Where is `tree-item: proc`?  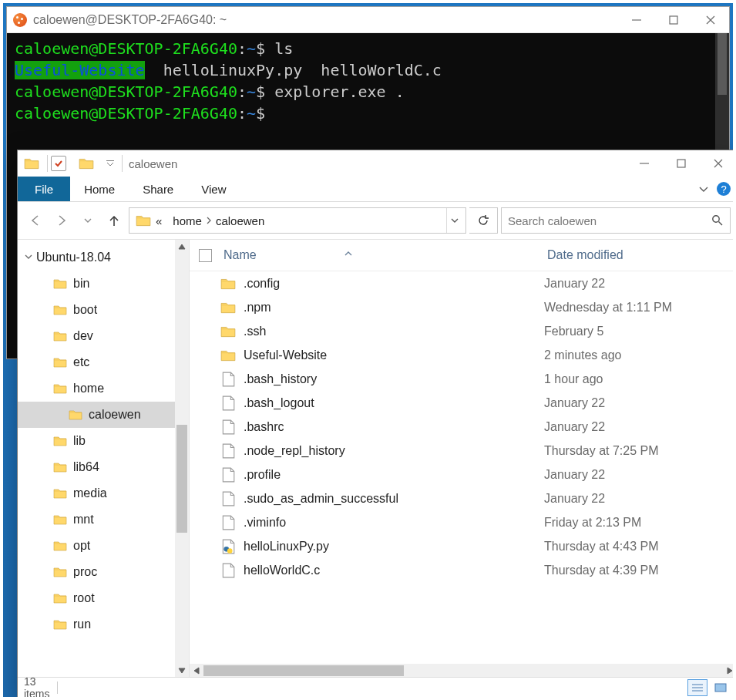 tree-item: proc is located at coordinates (103, 572).